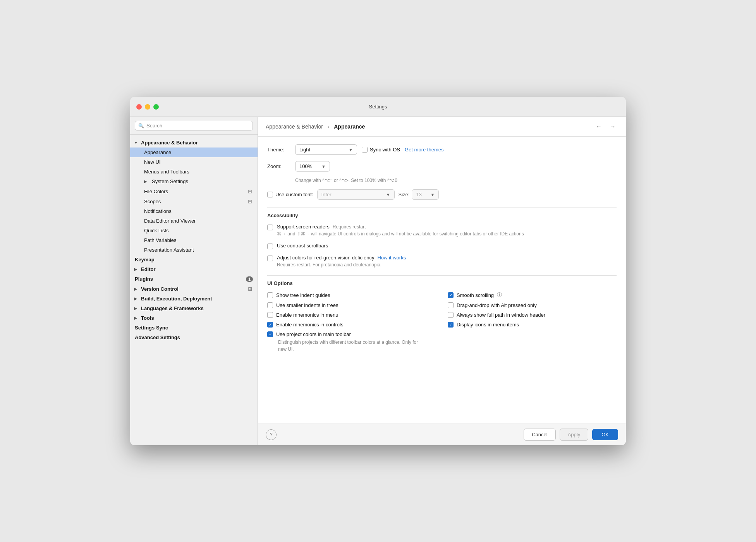  What do you see at coordinates (442, 262) in the screenshot?
I see `red-green-item: Adjust colors for red-green vision defic…` at bounding box center [442, 262].